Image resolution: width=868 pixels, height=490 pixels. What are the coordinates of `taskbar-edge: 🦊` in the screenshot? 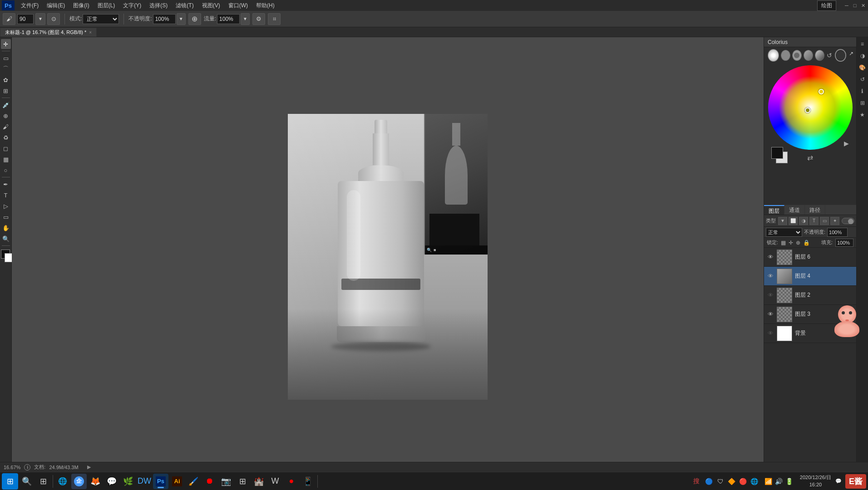 It's located at (95, 481).